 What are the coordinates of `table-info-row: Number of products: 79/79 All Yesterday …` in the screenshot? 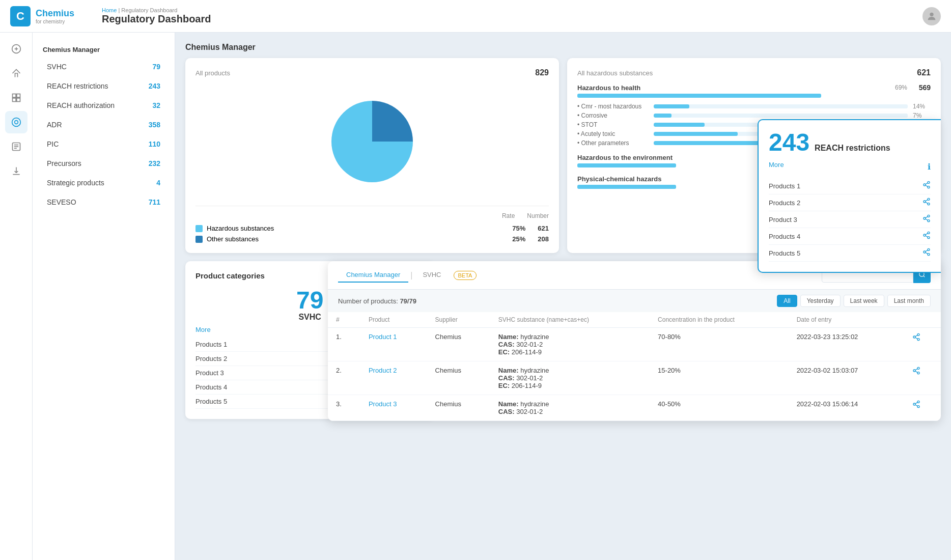 It's located at (634, 301).